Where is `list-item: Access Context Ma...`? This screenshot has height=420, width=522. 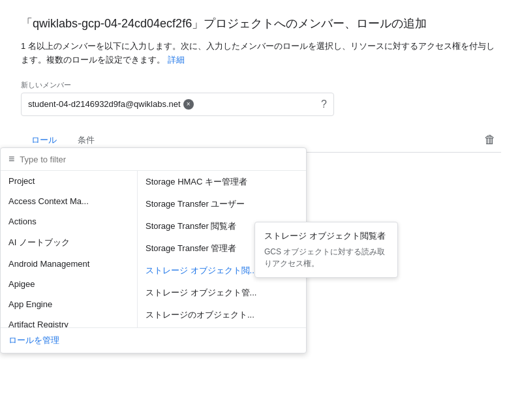 list-item: Access Context Ma... is located at coordinates (69, 201).